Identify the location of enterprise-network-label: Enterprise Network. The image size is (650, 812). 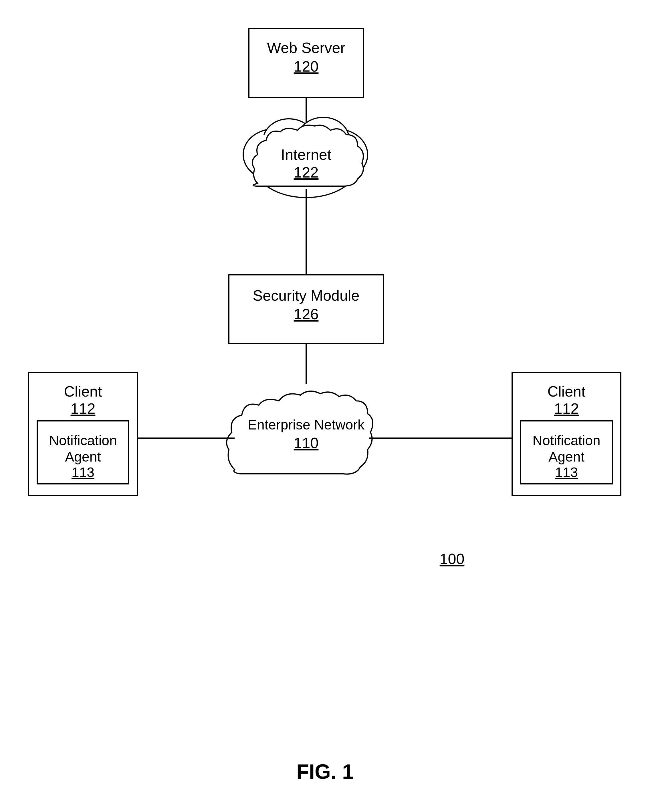
(306, 425).